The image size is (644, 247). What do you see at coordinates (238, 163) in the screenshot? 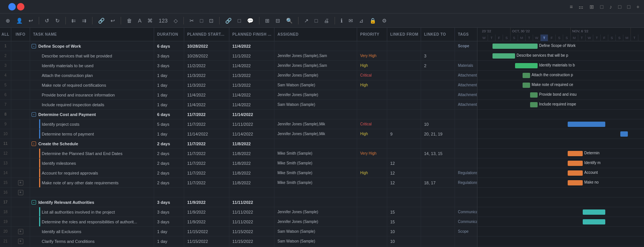
I see `table-row: 13 Identify milestones 2 days 11/7/2022 …` at bounding box center [238, 163].